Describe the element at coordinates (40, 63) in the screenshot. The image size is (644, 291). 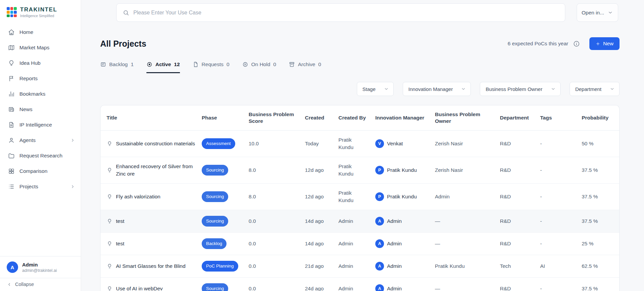
I see `sidebar-item: Idea Hub` at that location.